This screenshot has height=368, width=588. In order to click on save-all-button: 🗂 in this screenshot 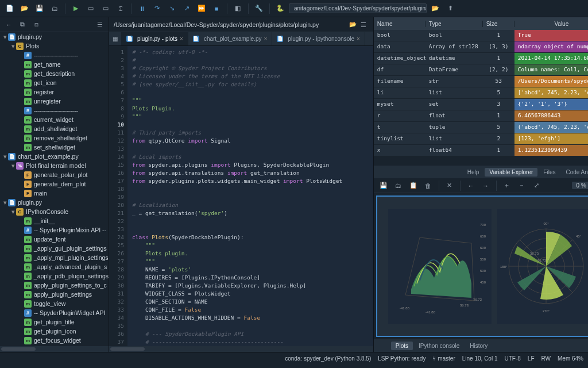, I will do `click(55, 9)`.